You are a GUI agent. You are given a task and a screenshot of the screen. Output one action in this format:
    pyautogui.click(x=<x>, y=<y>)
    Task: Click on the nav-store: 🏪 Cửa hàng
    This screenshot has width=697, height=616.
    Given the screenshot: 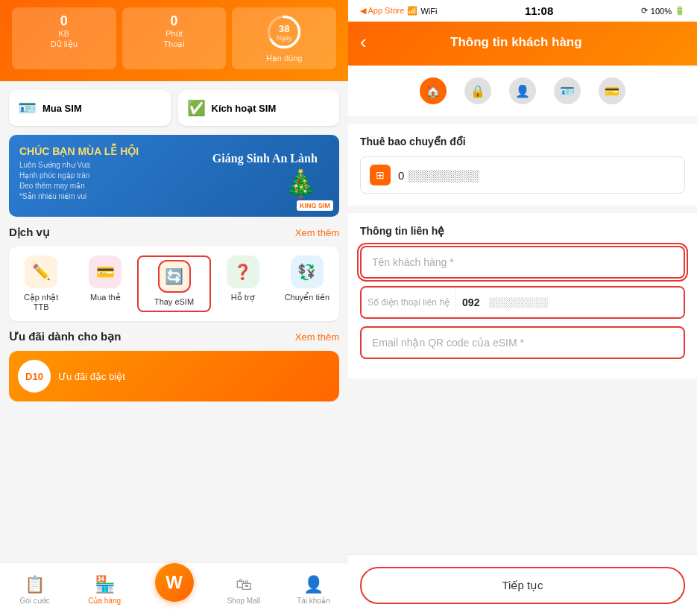 What is the action you would take?
    pyautogui.click(x=104, y=590)
    